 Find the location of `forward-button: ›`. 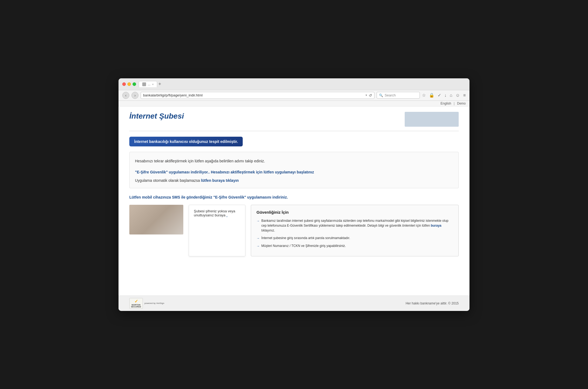

forward-button: › is located at coordinates (135, 95).